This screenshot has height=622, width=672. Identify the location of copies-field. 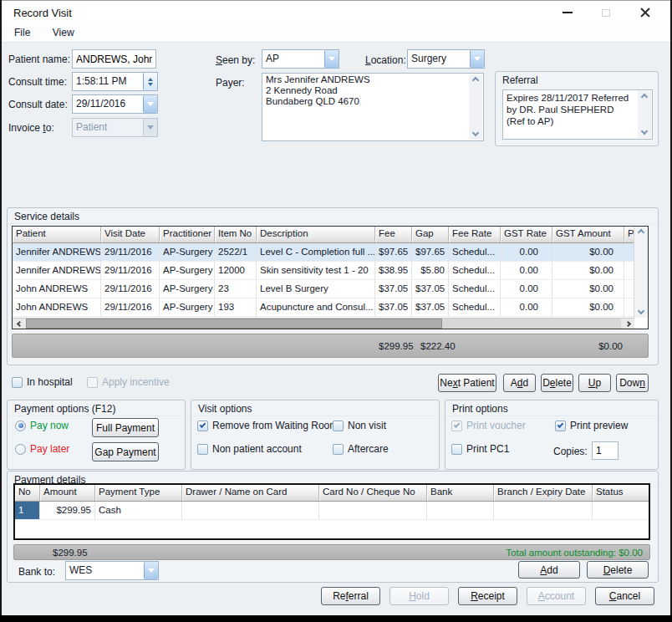
(605, 451).